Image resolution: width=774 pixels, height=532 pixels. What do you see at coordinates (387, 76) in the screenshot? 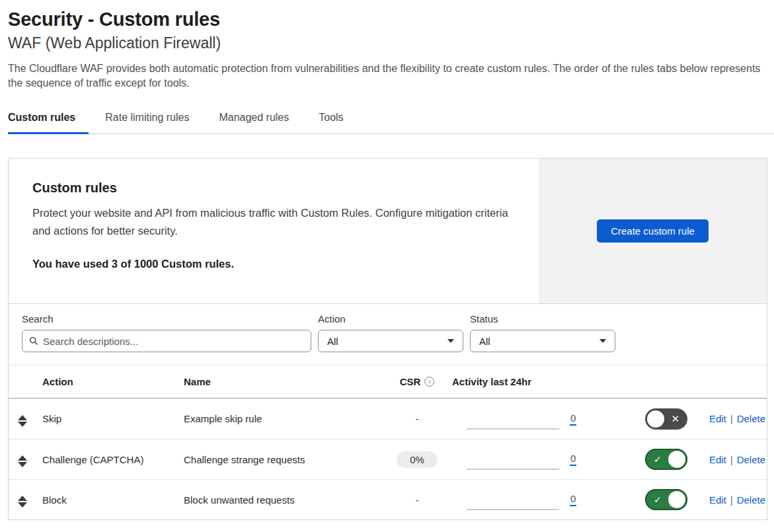
I see `page-description: The Cloudflare WAF provides both automat…` at bounding box center [387, 76].